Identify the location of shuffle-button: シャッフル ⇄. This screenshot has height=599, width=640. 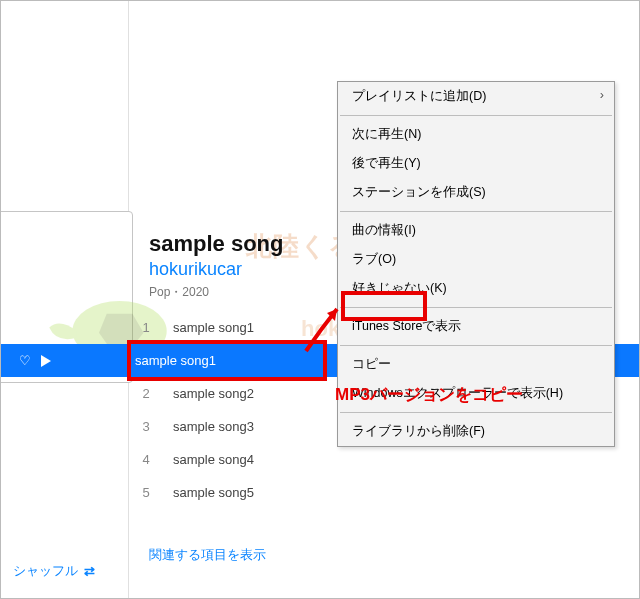
(54, 571).